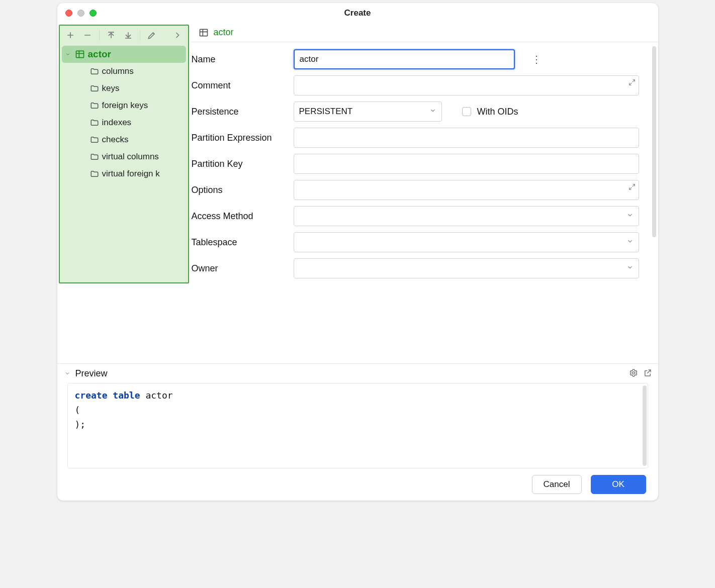  Describe the element at coordinates (242, 85) in the screenshot. I see `label-comment: Comment` at that location.